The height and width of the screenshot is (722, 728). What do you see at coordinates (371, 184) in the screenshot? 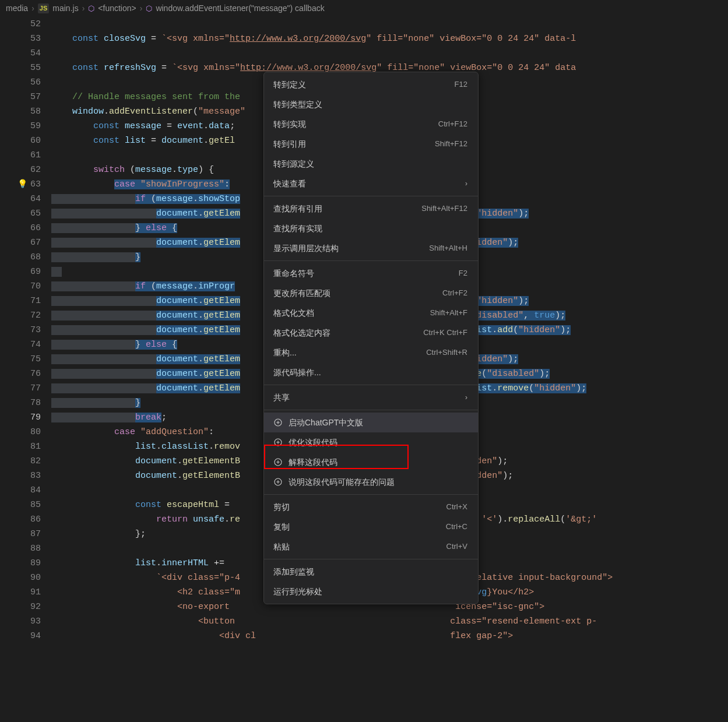
I see `menu-peek: 快速查看›` at bounding box center [371, 184].